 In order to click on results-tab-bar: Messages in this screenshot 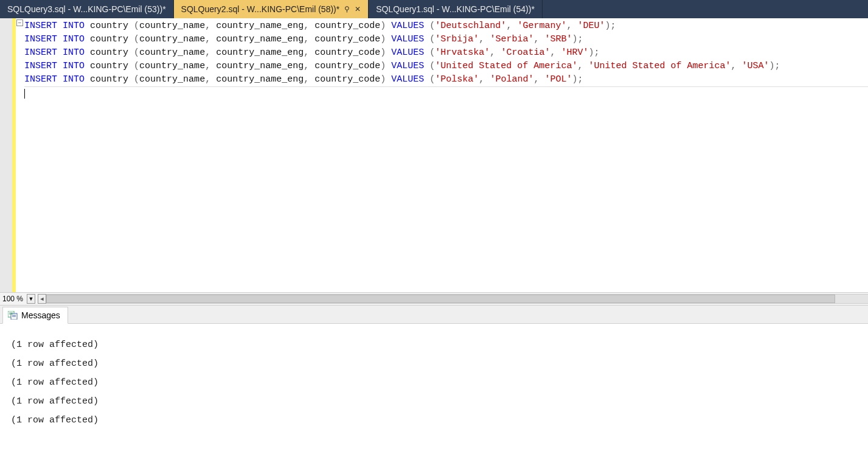, I will do `click(434, 315)`.